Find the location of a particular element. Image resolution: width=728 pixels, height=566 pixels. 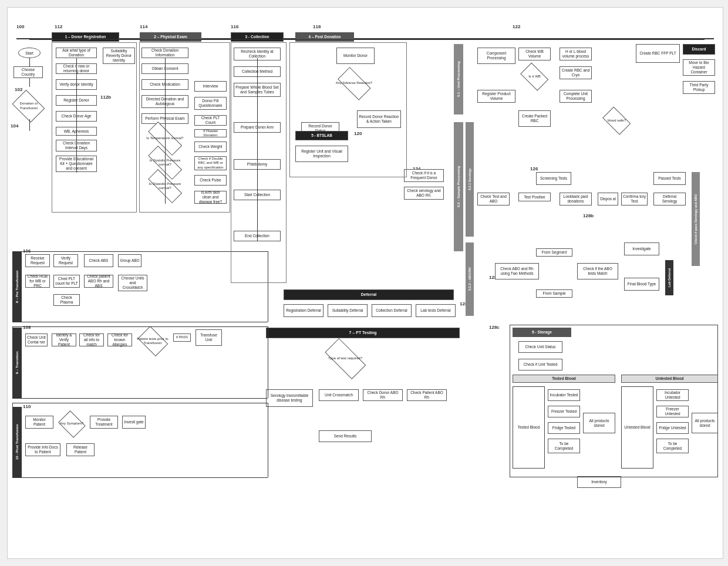

sec52-label: 5.2 – Sample Processing is located at coordinates (459, 187).